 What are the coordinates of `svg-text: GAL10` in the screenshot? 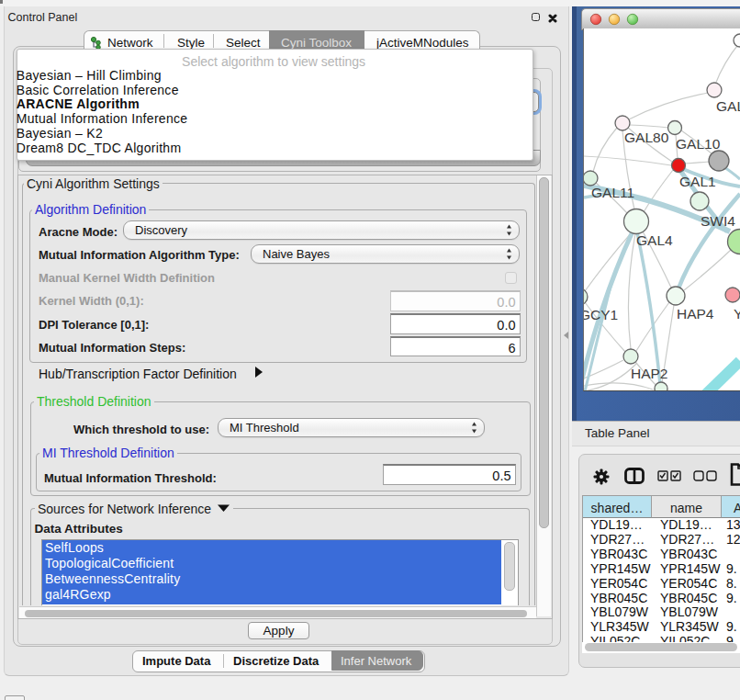 It's located at (698, 143).